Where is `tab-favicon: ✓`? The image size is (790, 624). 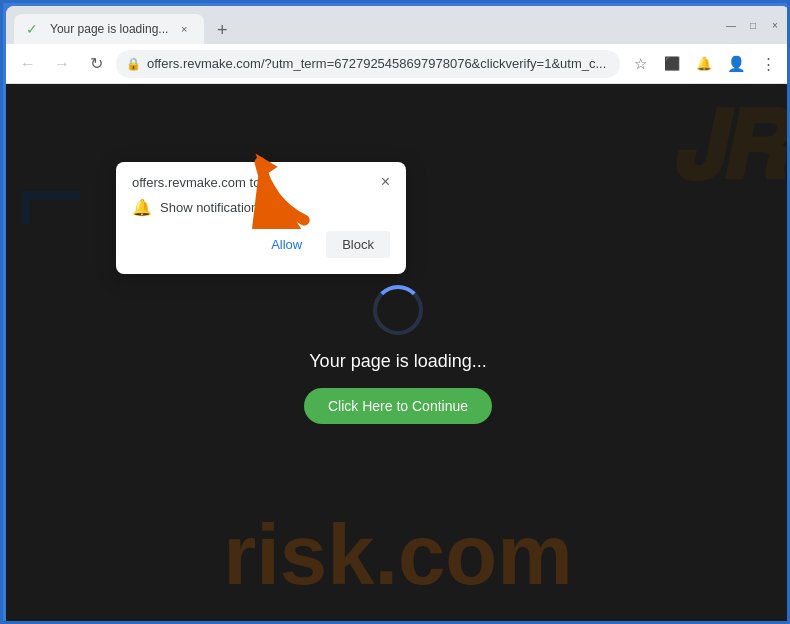
tab-favicon: ✓ is located at coordinates (34, 29).